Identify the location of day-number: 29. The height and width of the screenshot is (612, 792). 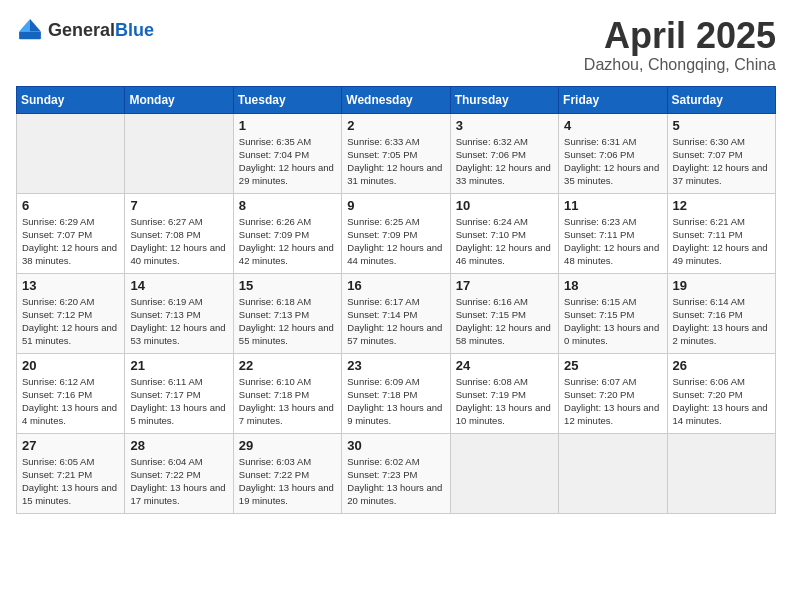
(288, 446).